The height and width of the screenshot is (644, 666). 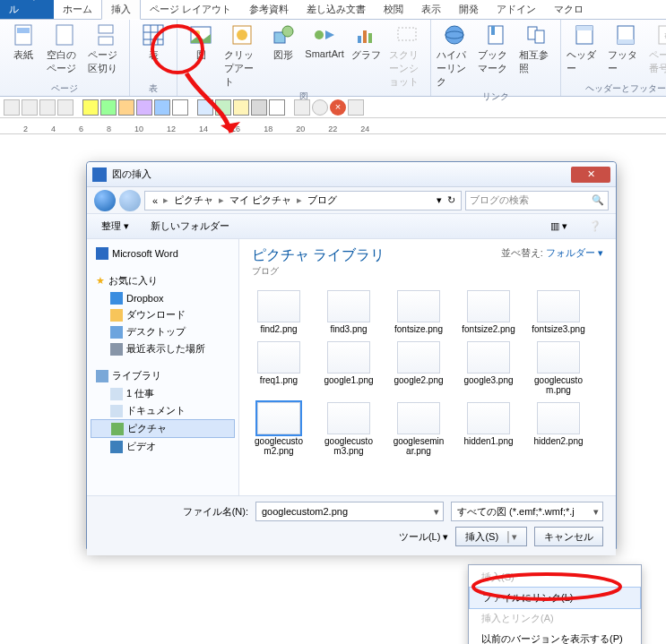 I want to click on qb-close-icon: ×, so click(x=338, y=107).